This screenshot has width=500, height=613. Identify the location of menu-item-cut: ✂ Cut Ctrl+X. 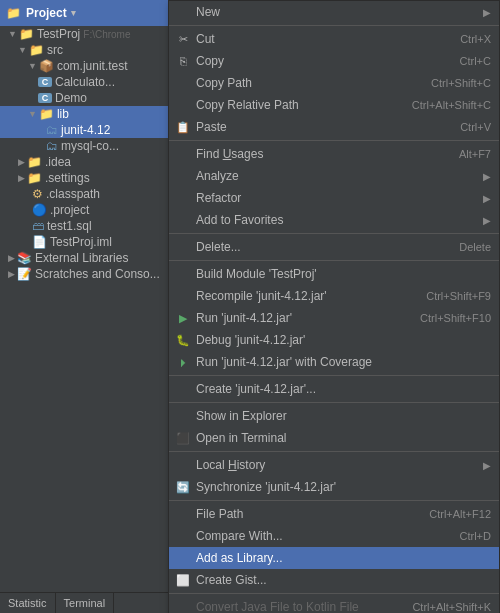
(334, 39).